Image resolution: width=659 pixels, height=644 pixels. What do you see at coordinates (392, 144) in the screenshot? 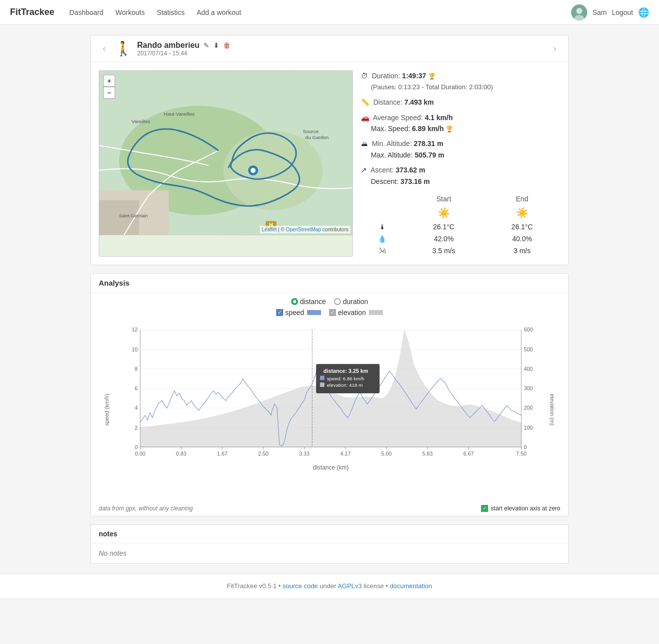
I see `min-alt-label: Min. Altitude:` at bounding box center [392, 144].